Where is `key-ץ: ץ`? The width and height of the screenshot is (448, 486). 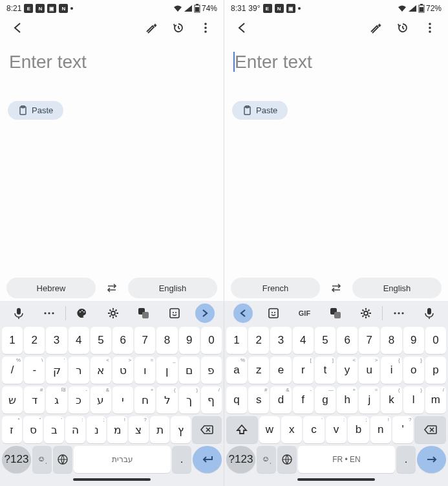 key-ץ: ץ is located at coordinates (181, 430).